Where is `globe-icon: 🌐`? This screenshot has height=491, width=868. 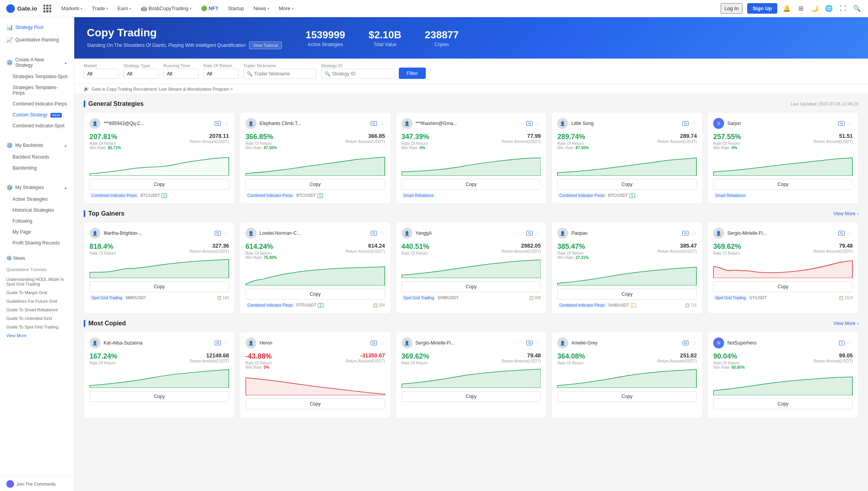 globe-icon: 🌐 is located at coordinates (829, 9).